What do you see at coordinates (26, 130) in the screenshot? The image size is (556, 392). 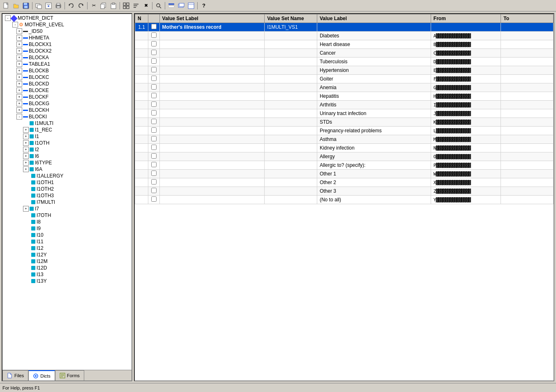 I see `expand-I1_REC: +` at bounding box center [26, 130].